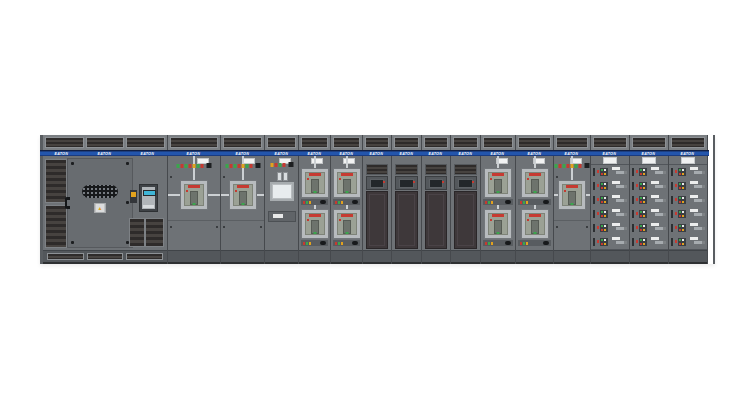 The width and height of the screenshot is (750, 400). Describe the element at coordinates (282, 192) in the screenshot. I see `metering-drawer-face` at that location.